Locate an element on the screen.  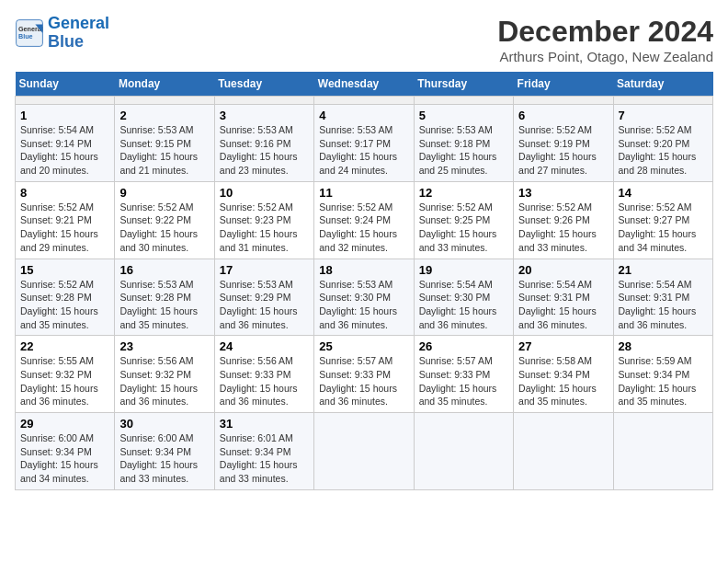
day-number: 31 is located at coordinates (265, 423).